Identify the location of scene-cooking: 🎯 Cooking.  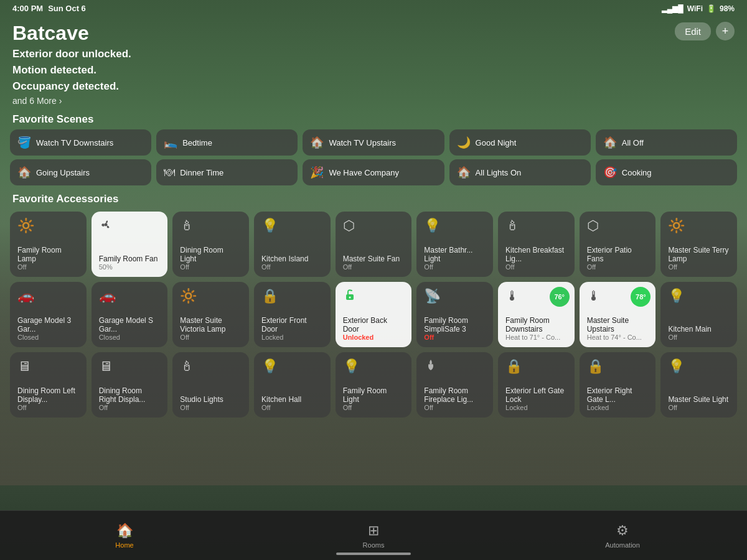
(666, 172).